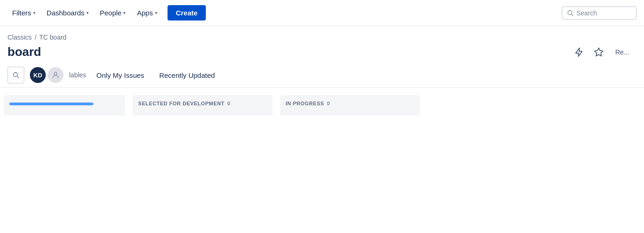 The image size is (644, 233). What do you see at coordinates (77, 75) in the screenshot?
I see `label-ables: lables` at bounding box center [77, 75].